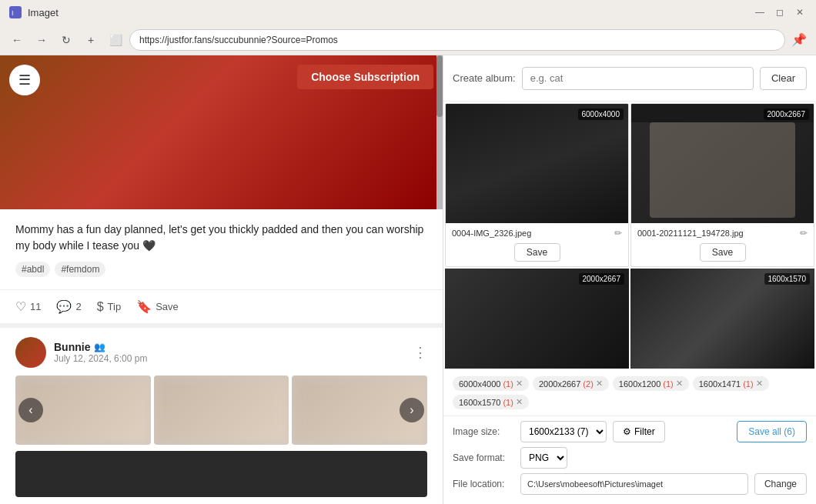  I want to click on change-button: Change, so click(781, 484).